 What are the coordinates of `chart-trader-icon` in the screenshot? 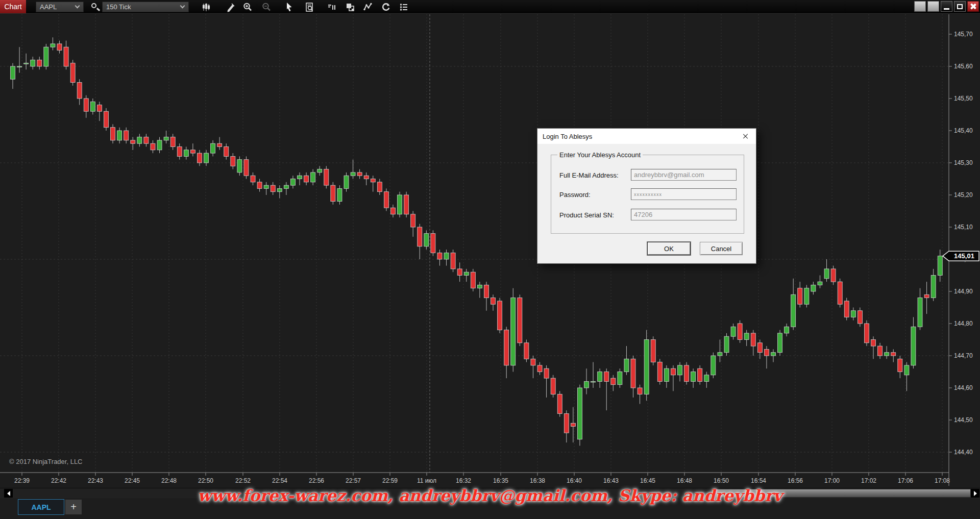 It's located at (332, 7).